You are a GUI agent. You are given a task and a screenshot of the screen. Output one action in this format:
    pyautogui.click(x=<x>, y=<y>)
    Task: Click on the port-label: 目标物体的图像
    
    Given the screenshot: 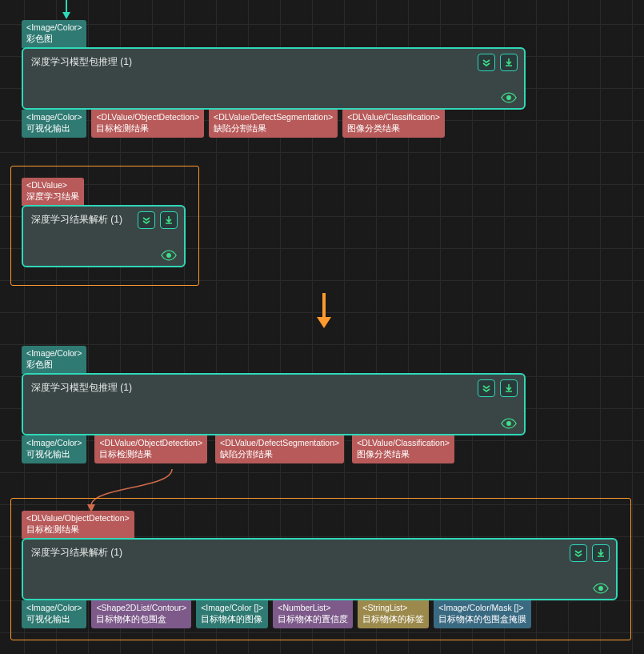 What is the action you would take?
    pyautogui.click(x=232, y=620)
    